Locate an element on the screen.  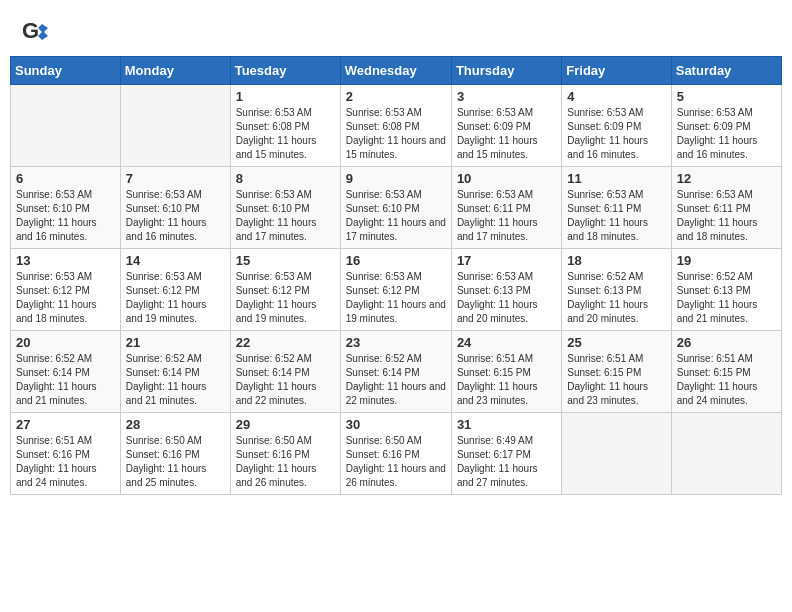
day-number: 31 is located at coordinates (506, 424).